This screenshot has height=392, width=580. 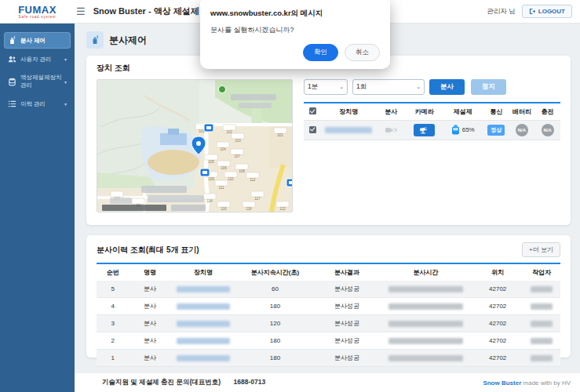 I want to click on svg-text: 106, so click(x=224, y=168).